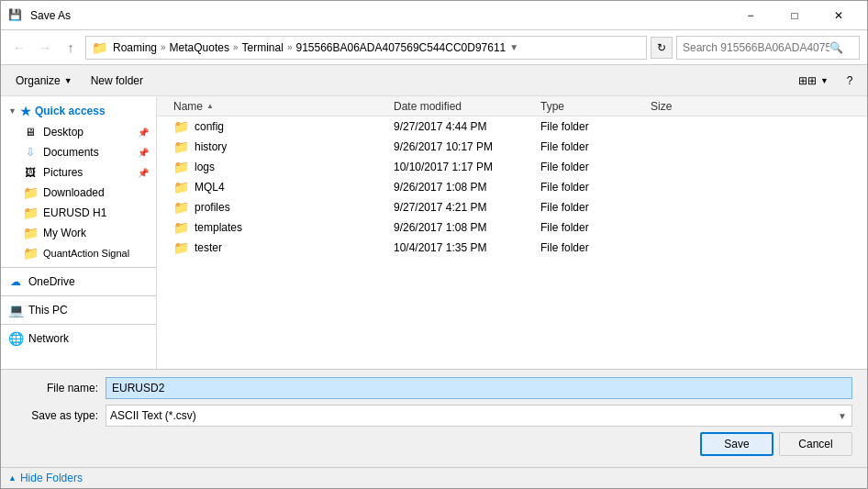  I want to click on hide-folders-label: Hide Folders, so click(51, 478).